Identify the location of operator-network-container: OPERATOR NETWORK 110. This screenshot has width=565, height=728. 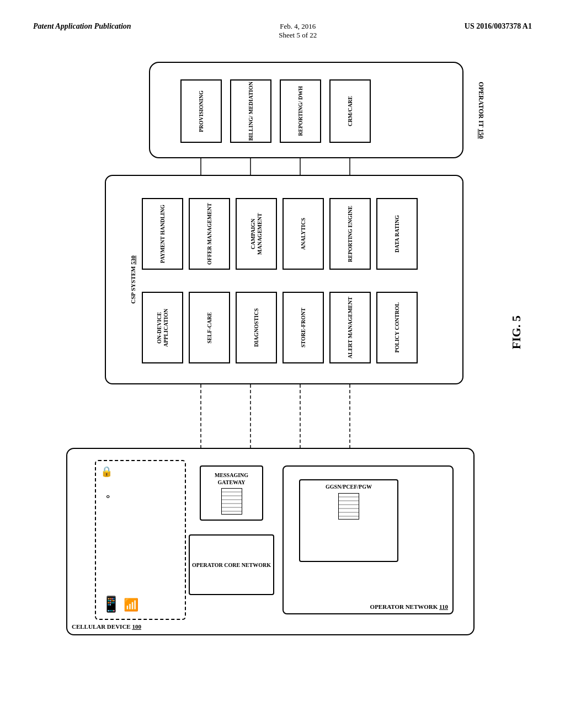
(368, 540).